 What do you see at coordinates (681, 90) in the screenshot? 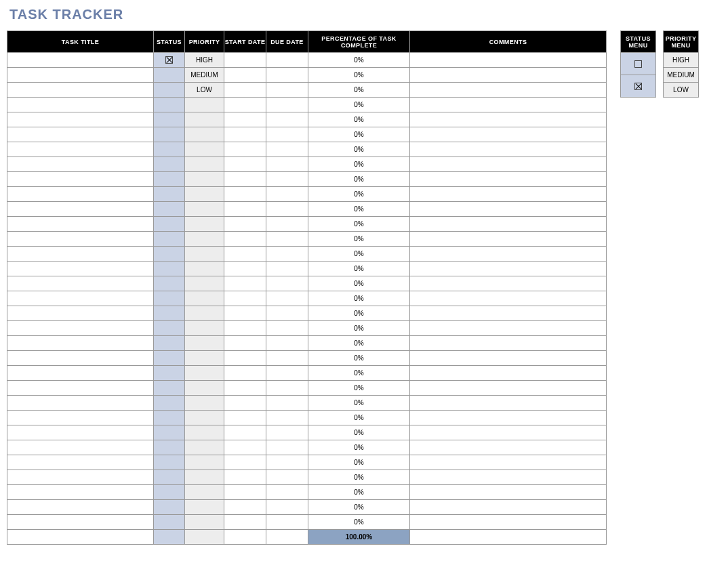
I see `priority-menu-item: LOW` at bounding box center [681, 90].